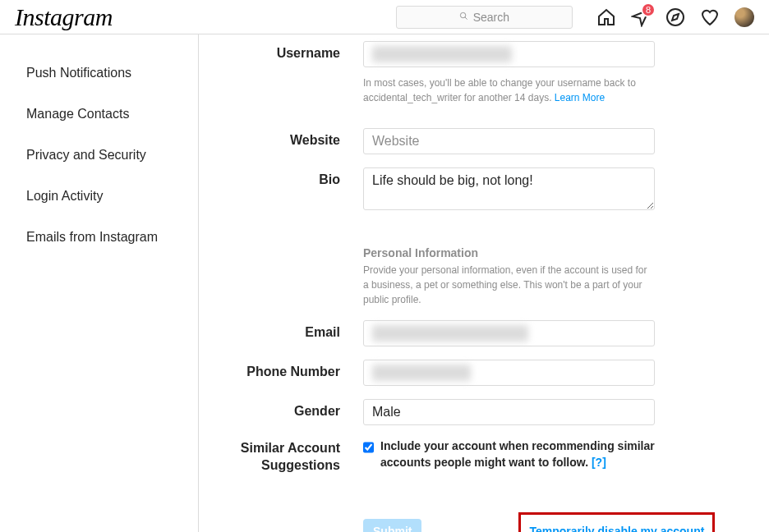  Describe the element at coordinates (484, 412) in the screenshot. I see `gender-row: Gender` at that location.